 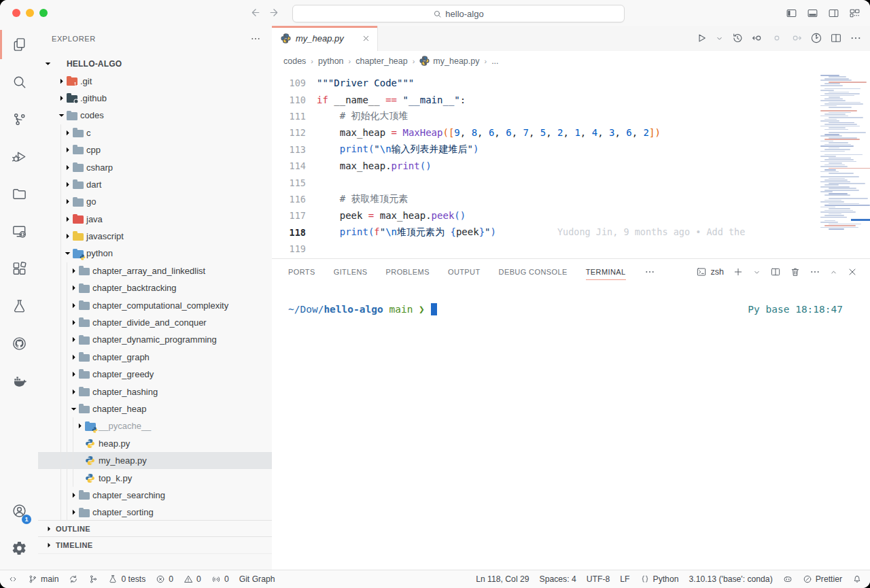 I want to click on timeline-section-header: TIMELINE, so click(x=155, y=545).